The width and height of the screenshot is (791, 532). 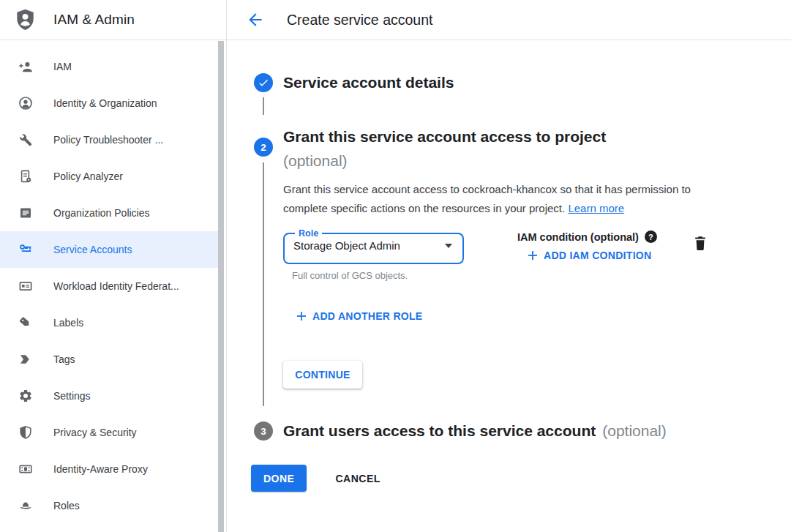 I want to click on continue-button: CONTINUE, so click(x=323, y=375).